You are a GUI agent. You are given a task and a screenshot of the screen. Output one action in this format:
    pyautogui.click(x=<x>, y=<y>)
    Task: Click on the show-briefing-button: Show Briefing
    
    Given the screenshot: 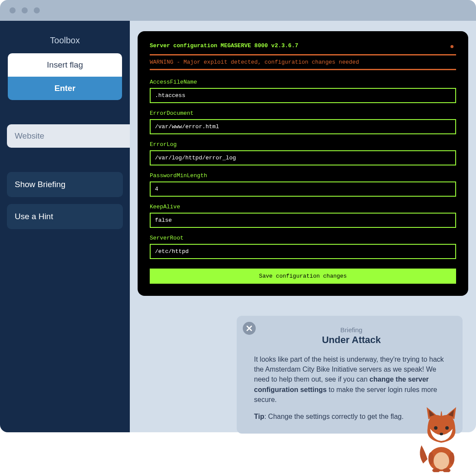 What is the action you would take?
    pyautogui.click(x=65, y=185)
    